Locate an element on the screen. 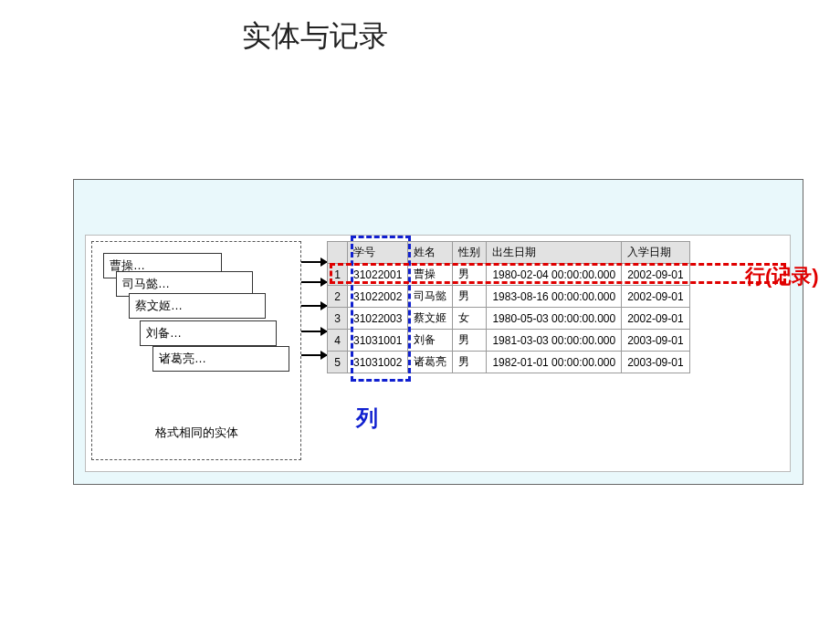 Image resolution: width=840 pixels, height=630 pixels. table-corner is located at coordinates (338, 253).